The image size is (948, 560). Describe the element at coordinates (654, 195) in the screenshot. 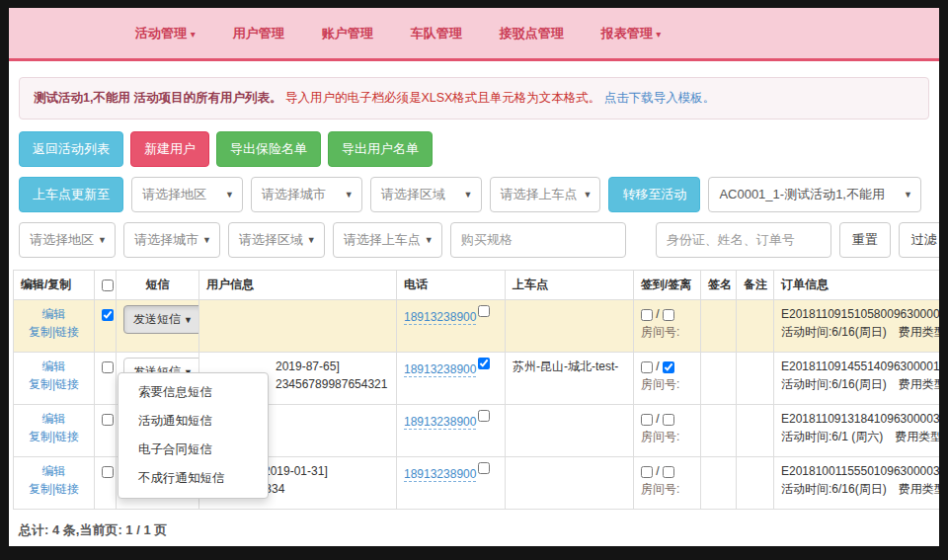

I see `transfer-activity-button: 转移至活动` at that location.